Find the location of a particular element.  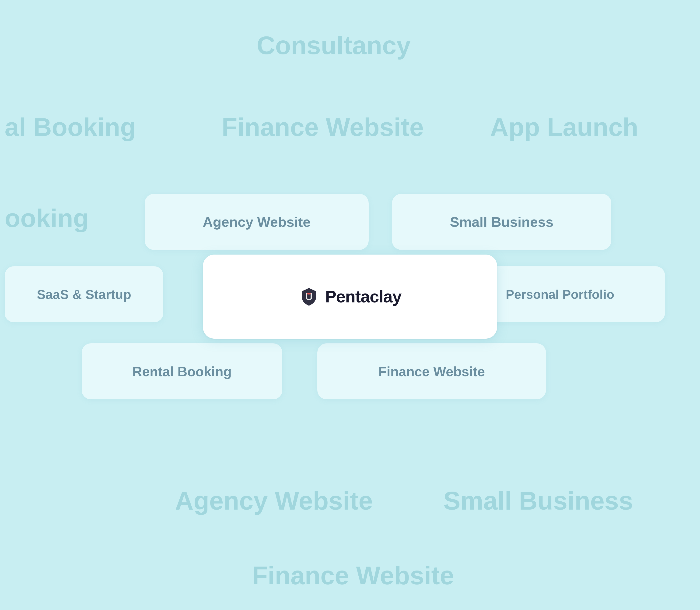

logo-container: Pentaclay is located at coordinates (350, 296).